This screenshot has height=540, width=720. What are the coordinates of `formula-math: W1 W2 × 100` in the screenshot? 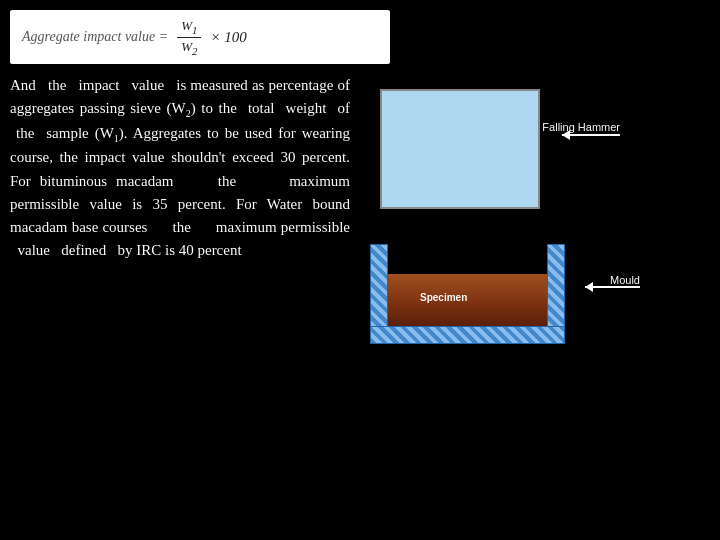 It's located at (210, 37).